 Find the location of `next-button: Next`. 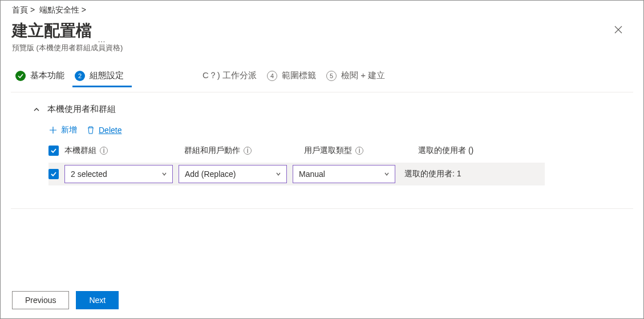

next-button: Next is located at coordinates (97, 300).